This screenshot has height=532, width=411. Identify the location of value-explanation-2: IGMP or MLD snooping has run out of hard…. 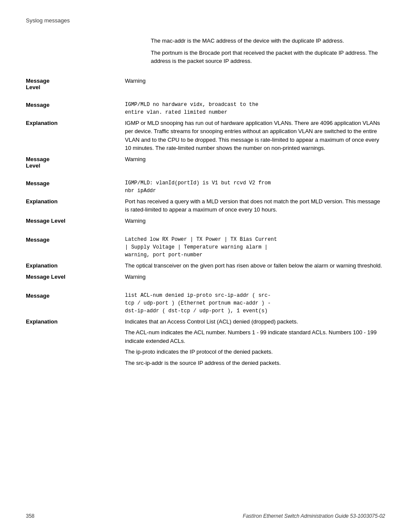
(255, 136).